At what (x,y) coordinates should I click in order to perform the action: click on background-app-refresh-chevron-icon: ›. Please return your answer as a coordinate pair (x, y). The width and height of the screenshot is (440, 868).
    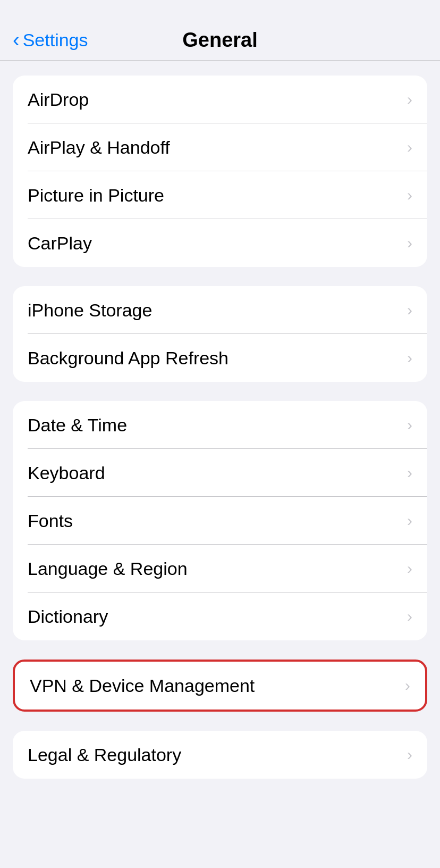
    Looking at the image, I should click on (410, 358).